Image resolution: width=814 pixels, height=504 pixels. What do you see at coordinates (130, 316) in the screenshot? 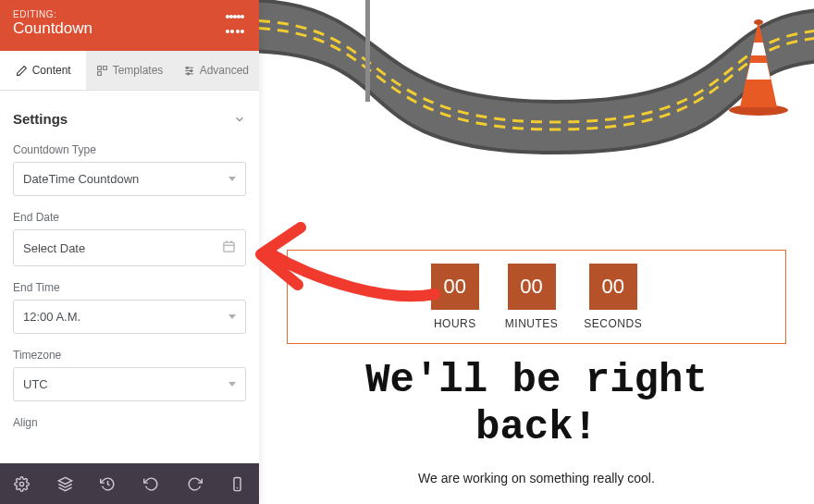
I see `end-time-select: 12:00 A.M.` at bounding box center [130, 316].